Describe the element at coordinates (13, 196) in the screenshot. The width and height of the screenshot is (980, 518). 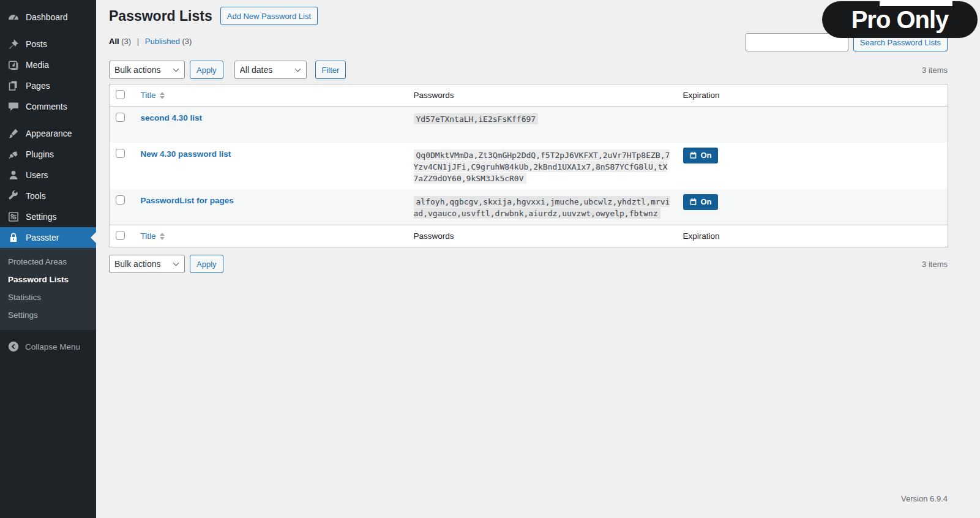
I see `wrench-icon` at that location.